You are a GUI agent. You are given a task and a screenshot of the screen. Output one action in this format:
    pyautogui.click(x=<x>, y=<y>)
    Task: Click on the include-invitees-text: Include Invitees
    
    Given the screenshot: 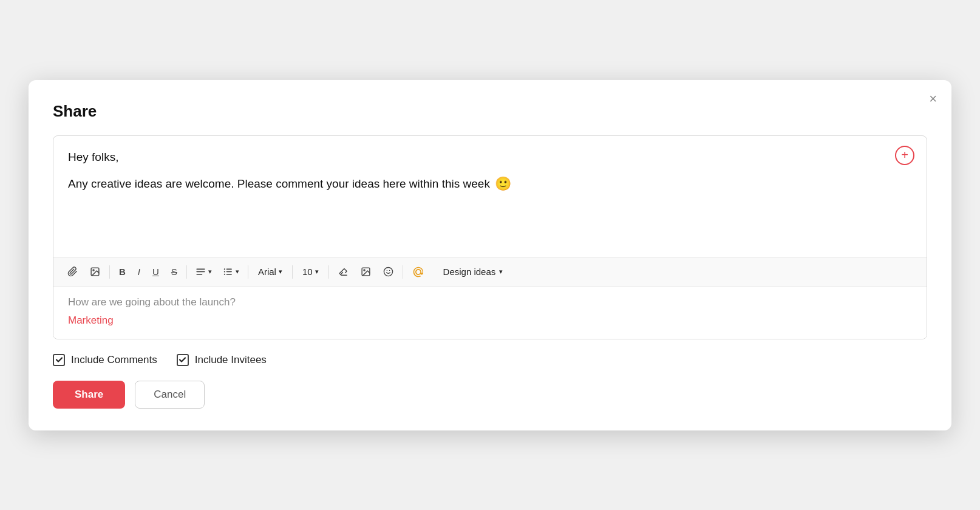 What is the action you would take?
    pyautogui.click(x=231, y=360)
    